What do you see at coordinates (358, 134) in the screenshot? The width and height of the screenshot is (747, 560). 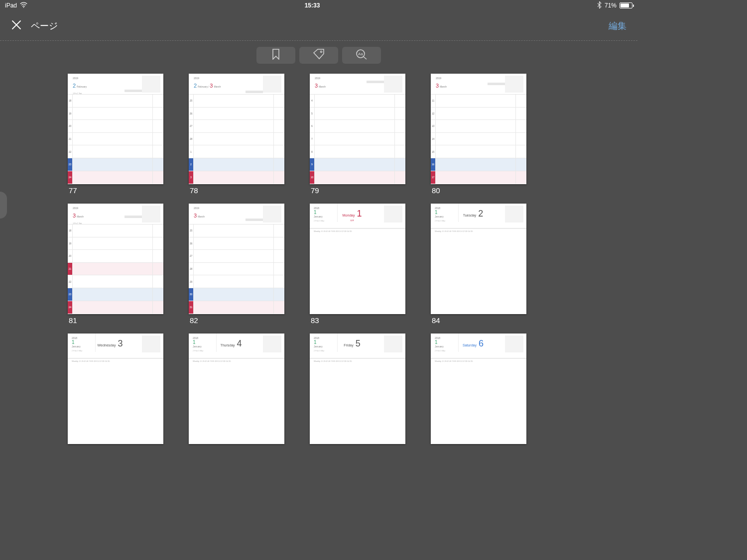 I see `thumbnail-cell: 2019 3March 45678910 79` at bounding box center [358, 134].